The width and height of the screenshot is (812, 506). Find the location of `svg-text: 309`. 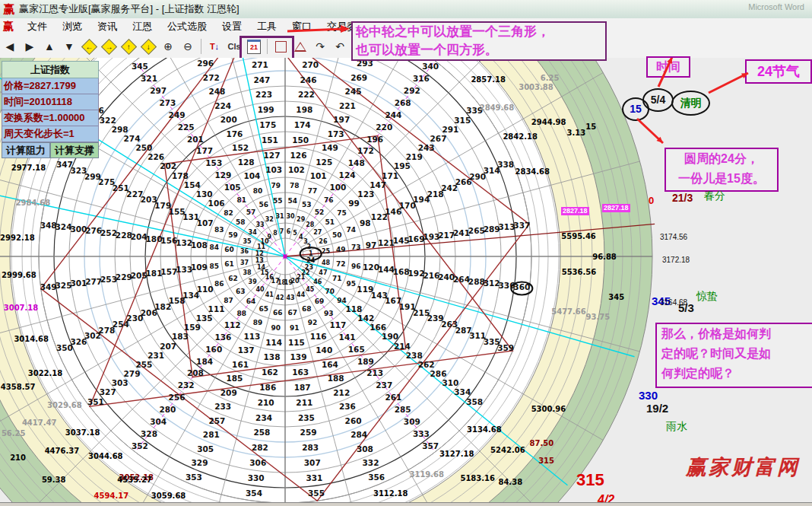

svg-text: 309 is located at coordinates (412, 422).